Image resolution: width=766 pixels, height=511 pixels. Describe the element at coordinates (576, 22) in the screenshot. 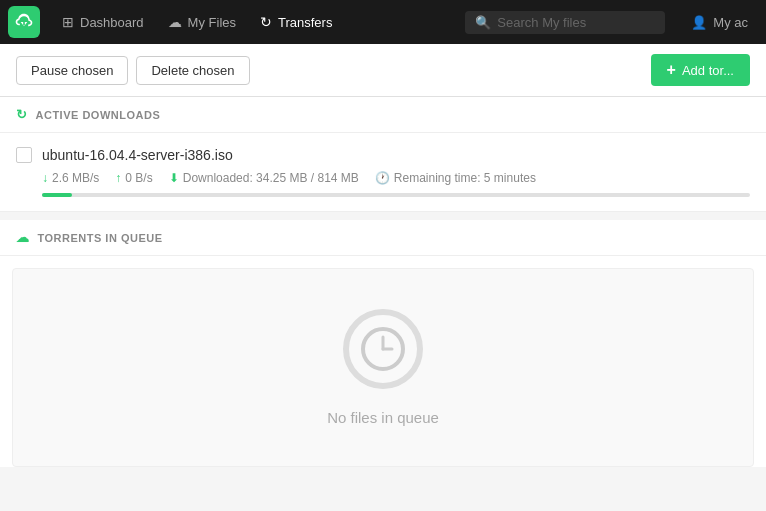

I see `search-input` at that location.